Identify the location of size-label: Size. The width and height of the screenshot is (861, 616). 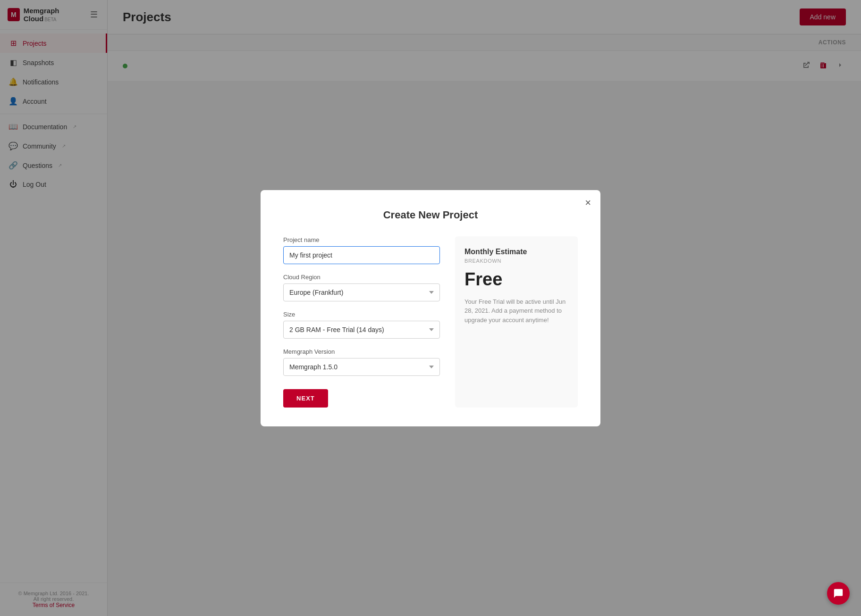
(362, 314).